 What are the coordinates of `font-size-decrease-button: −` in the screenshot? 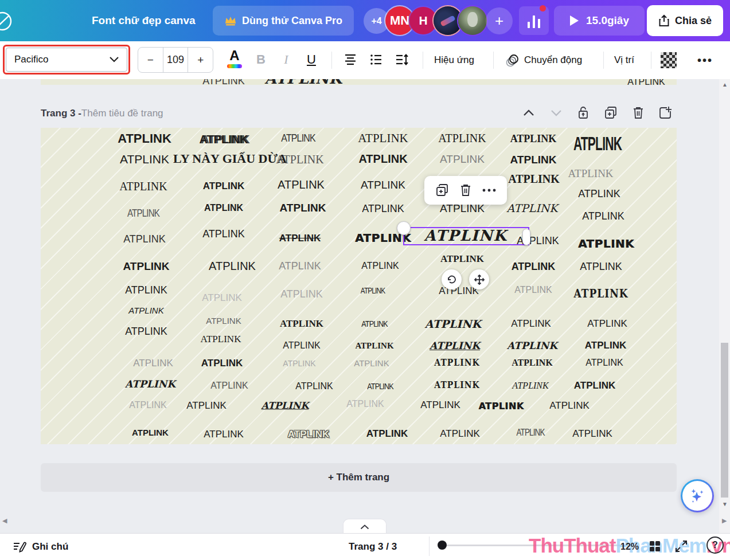 It's located at (150, 60).